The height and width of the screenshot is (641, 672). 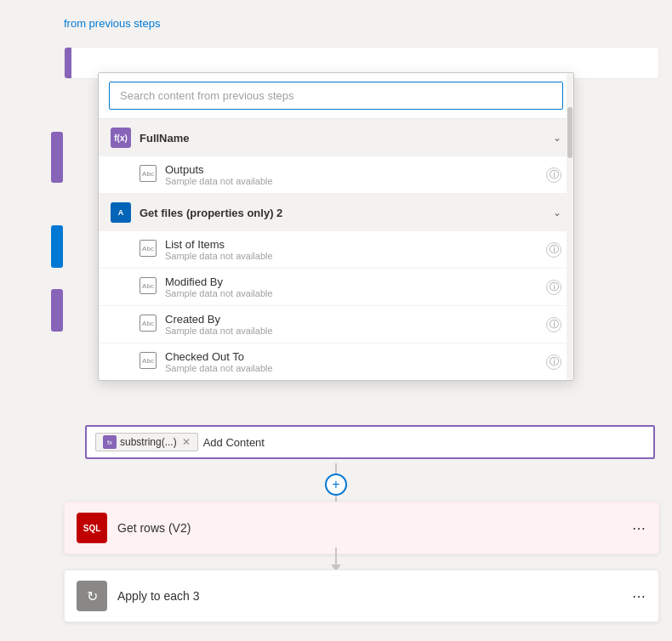 What do you see at coordinates (362, 596) in the screenshot?
I see `apply-to-each-card: ↻ Apply to each 3 ⋯` at bounding box center [362, 596].